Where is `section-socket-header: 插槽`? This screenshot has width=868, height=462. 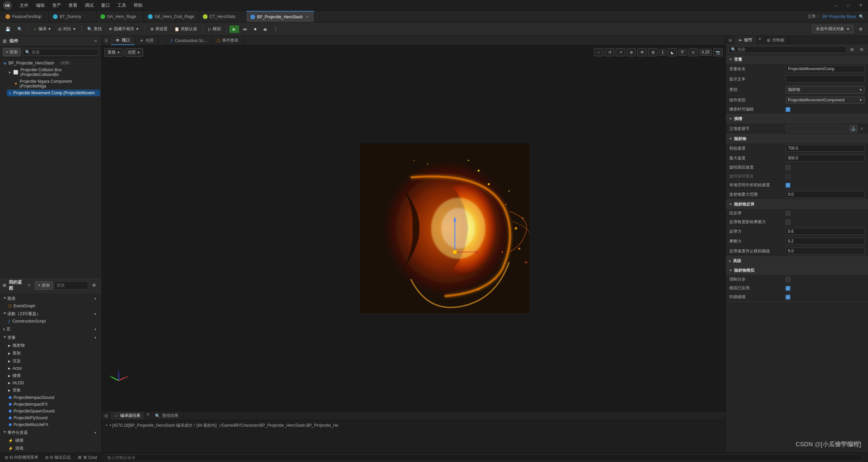
section-socket-header: 插槽 is located at coordinates (797, 119).